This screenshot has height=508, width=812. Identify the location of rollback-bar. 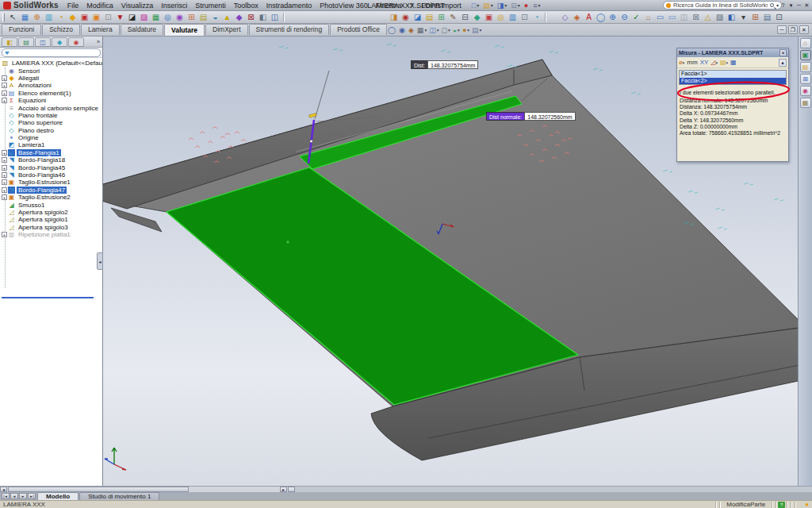
(48, 298).